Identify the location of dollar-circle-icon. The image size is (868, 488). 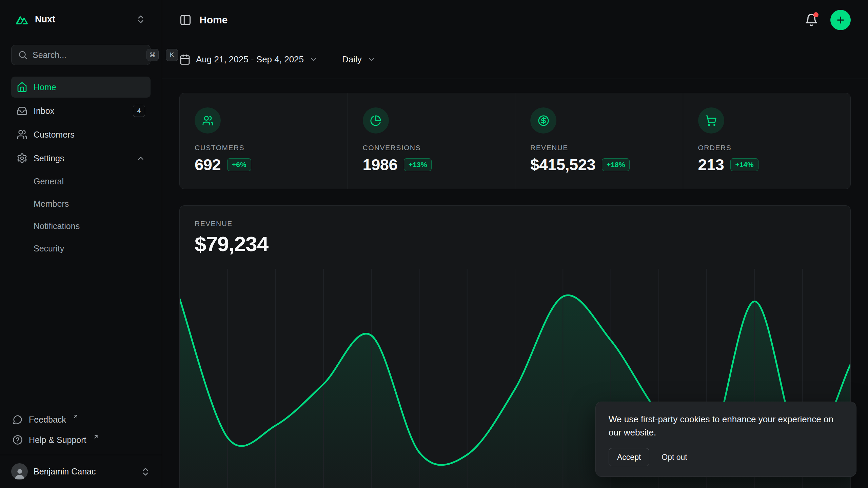
(543, 121).